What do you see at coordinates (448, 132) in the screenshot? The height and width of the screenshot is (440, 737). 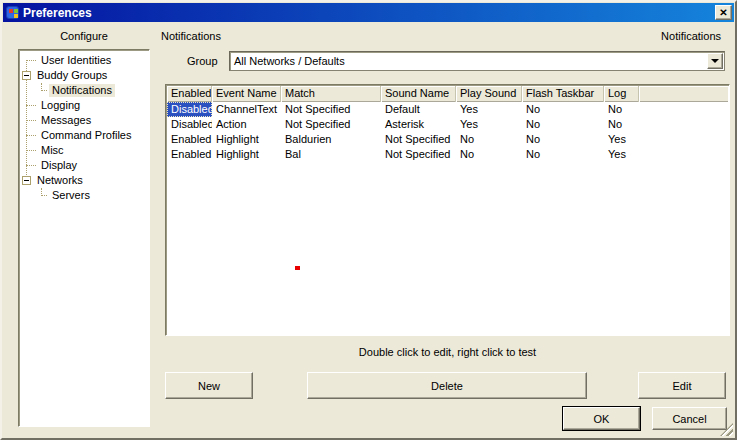 I see `listview-body: DisabledChannelTextNot SpecifiedDefaultY…` at bounding box center [448, 132].